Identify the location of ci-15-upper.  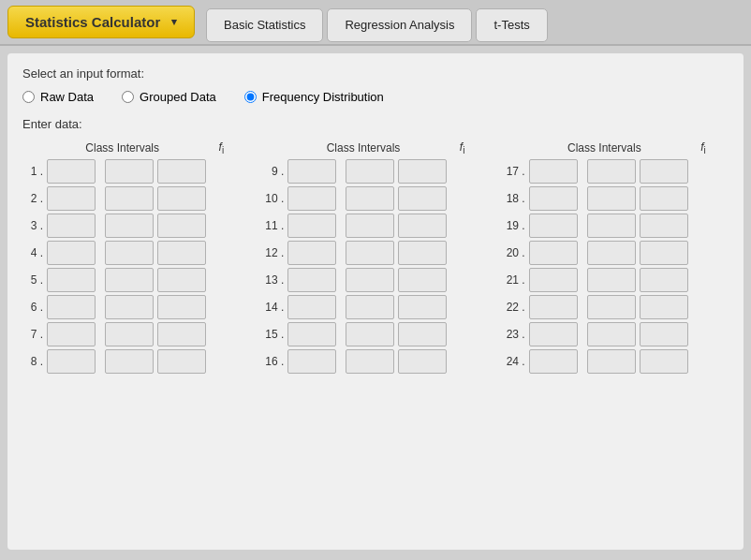
(370, 334).